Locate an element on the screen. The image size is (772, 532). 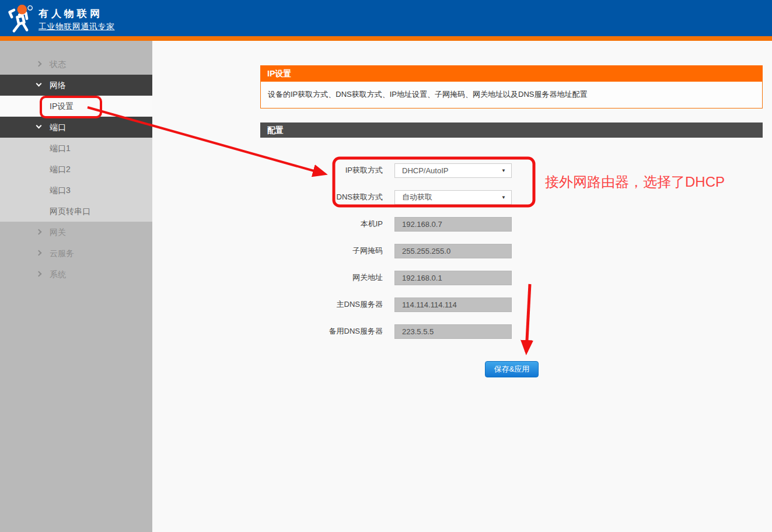
sidebar-item-label: 云服务 is located at coordinates (76, 253).